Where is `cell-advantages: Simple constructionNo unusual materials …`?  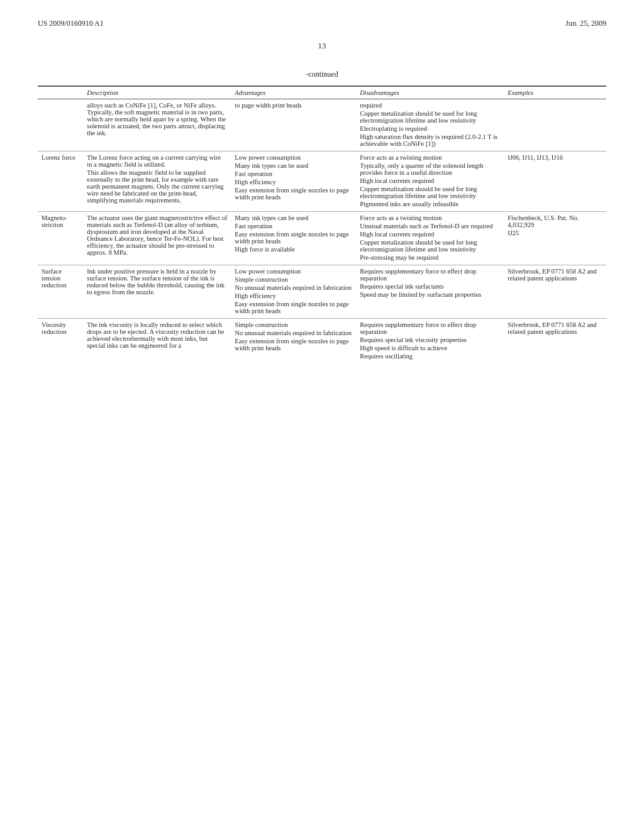 cell-advantages: Simple constructionNo unusual materials … is located at coordinates (293, 341).